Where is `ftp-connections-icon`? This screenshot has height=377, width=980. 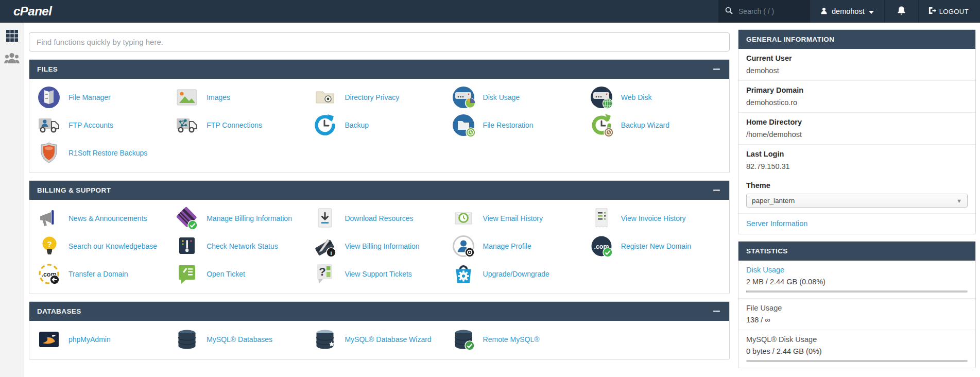
ftp-connections-icon is located at coordinates (187, 125).